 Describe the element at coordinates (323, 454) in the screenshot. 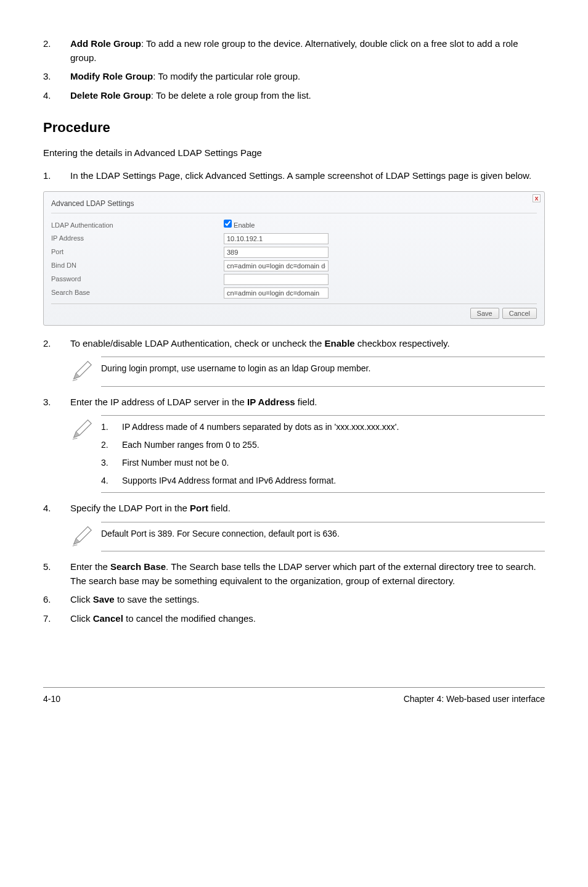

I see `note-sublist: 1.IP Address made of 4 numbers separated…` at that location.